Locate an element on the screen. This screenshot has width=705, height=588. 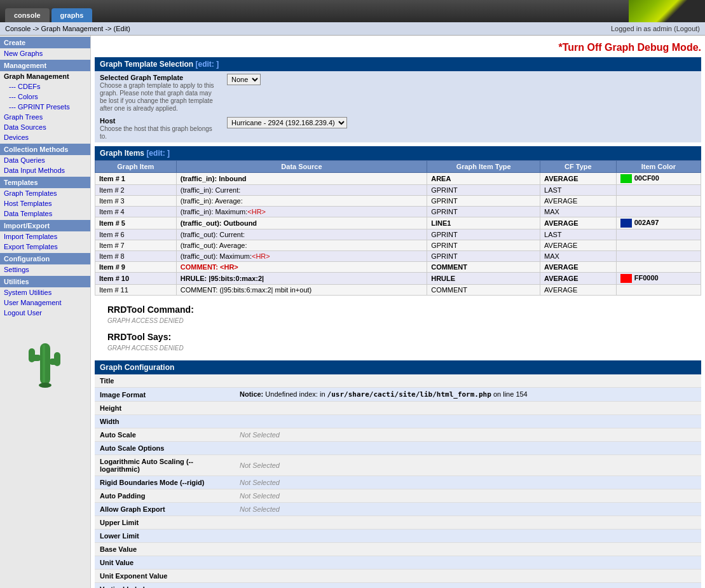
col-graph-item-type: Graph Item Type is located at coordinates (484, 167).